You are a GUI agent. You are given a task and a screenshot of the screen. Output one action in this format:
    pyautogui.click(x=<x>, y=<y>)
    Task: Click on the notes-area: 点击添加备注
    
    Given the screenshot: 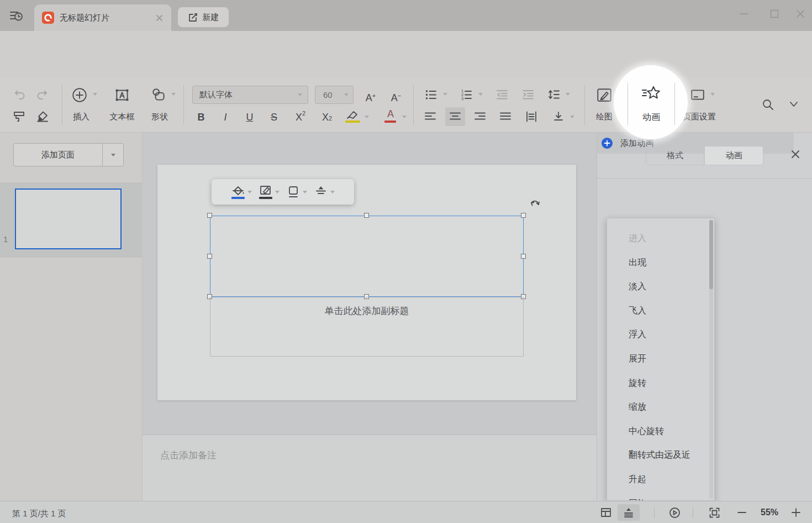 What is the action you would take?
    pyautogui.click(x=370, y=468)
    